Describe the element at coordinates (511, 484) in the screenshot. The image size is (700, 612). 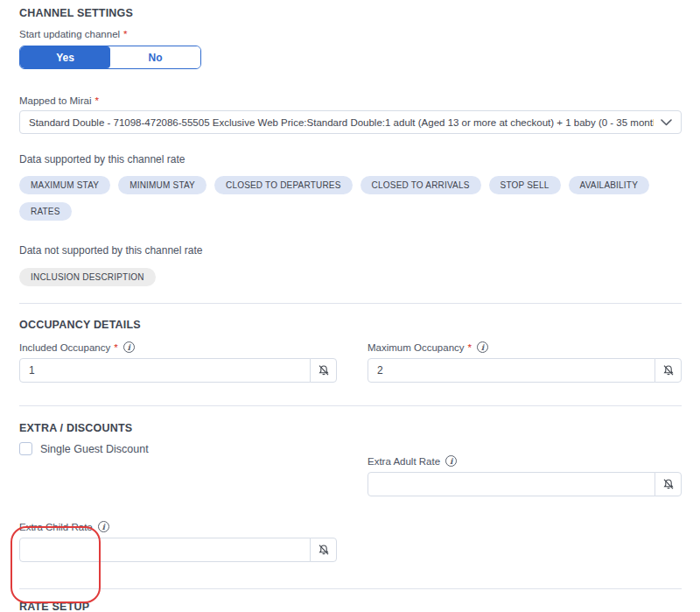
I see `extra-adult-rate-input` at that location.